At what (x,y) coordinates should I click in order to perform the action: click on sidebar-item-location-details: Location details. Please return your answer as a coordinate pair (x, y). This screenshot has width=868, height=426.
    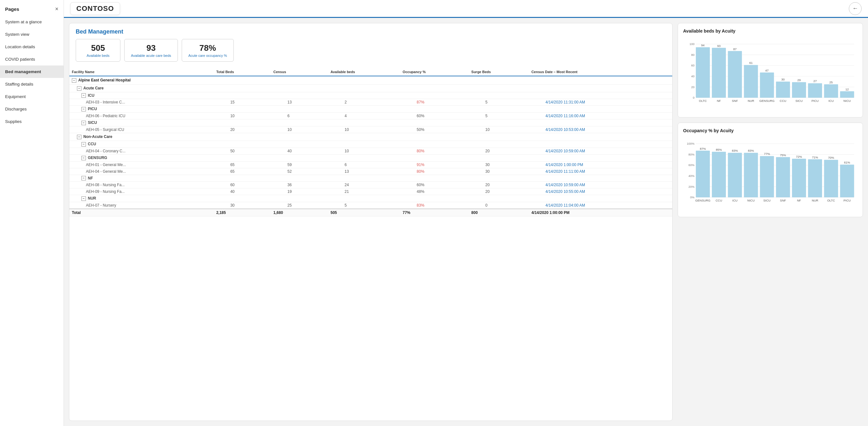
    Looking at the image, I should click on (32, 47).